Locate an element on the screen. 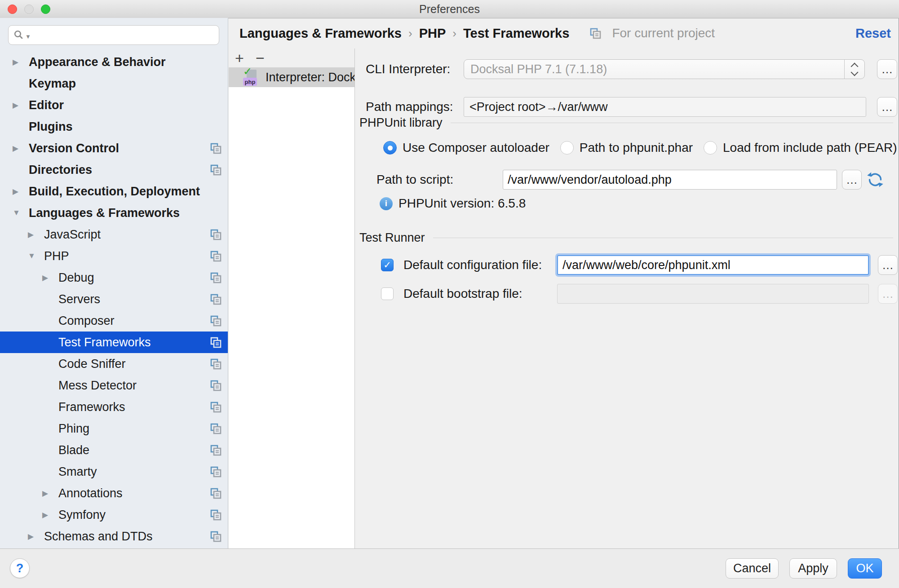  radio-use-composer-autoloader: Use Composer autoloader is located at coordinates (466, 148).